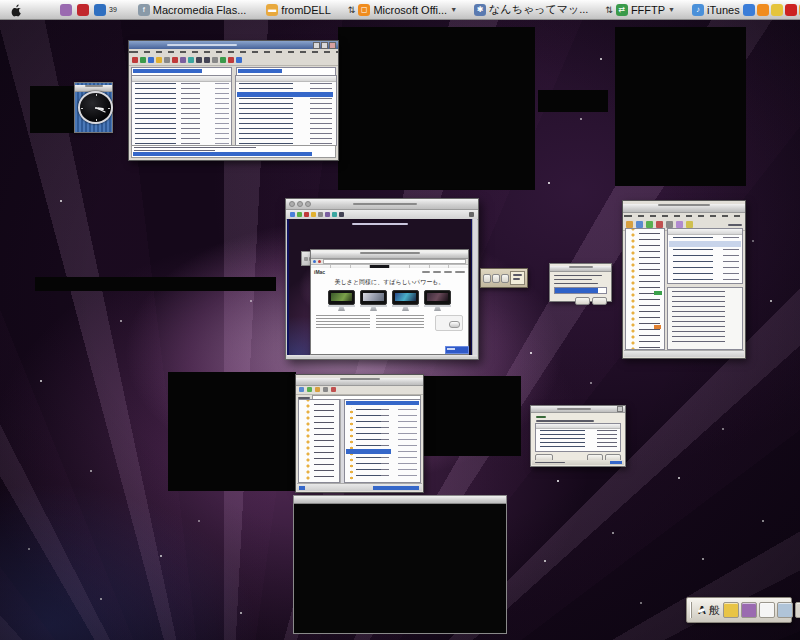 The width and height of the screenshot is (800, 640). What do you see at coordinates (640, 10) in the screenshot?
I see `ffftp-icon: ⇅ ⇄ FFFTP ▼` at bounding box center [640, 10].